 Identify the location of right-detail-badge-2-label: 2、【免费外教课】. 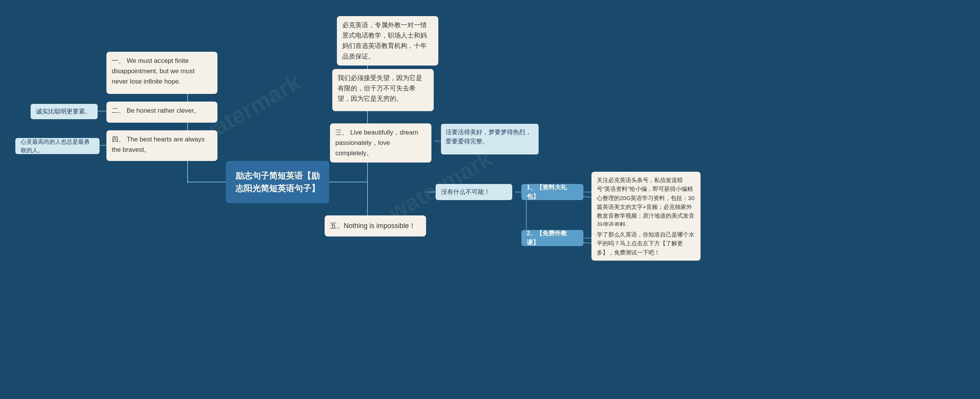
(552, 238).